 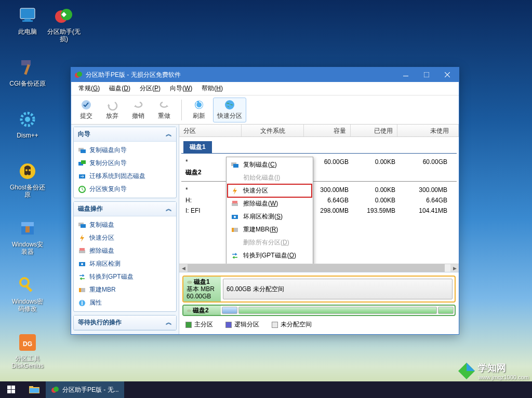 I want to click on sidebar-item-recover-wiz: 分区恢复向导, so click(x=125, y=189).